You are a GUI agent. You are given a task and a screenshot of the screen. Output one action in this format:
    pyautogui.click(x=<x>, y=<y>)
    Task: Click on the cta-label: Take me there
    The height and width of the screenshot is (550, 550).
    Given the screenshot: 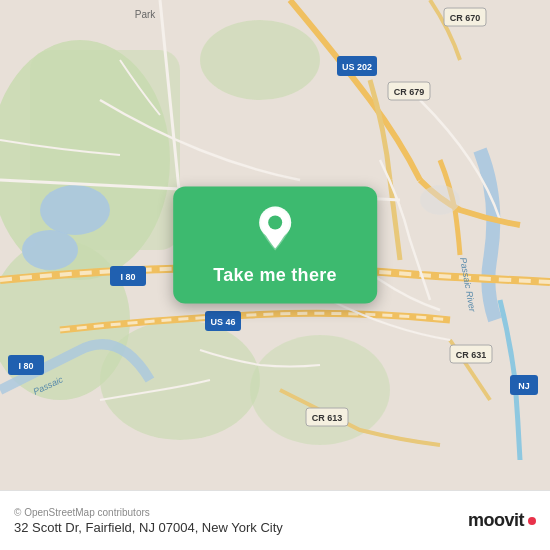 What is the action you would take?
    pyautogui.click(x=275, y=276)
    